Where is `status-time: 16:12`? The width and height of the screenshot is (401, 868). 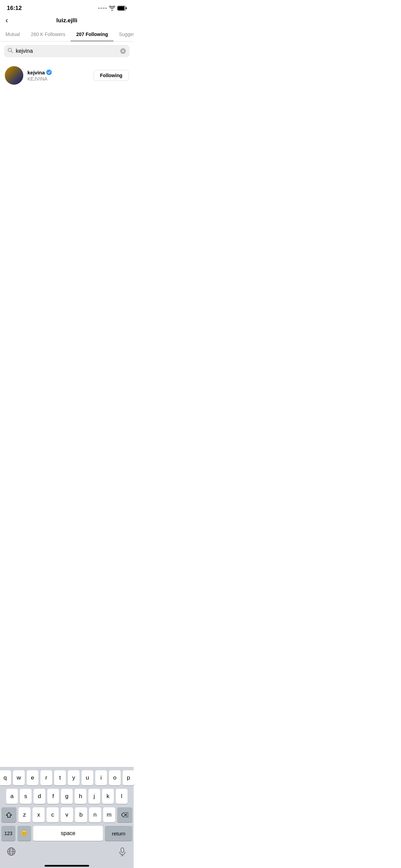
status-time: 16:12 is located at coordinates (14, 8).